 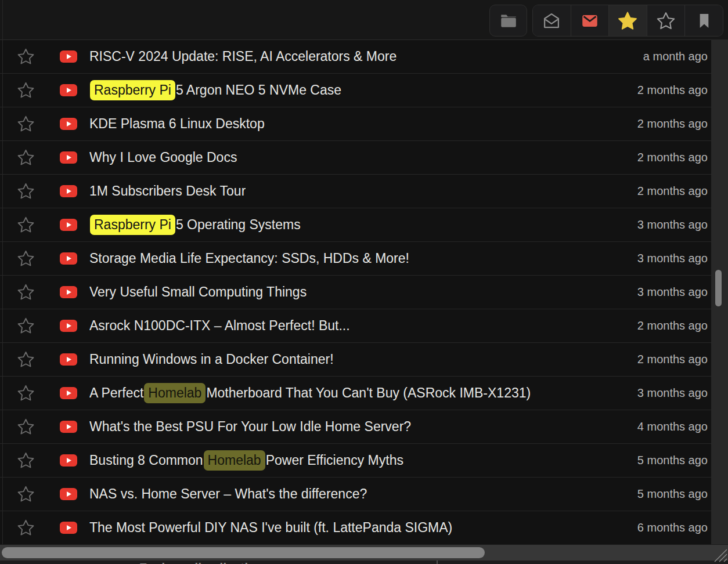 What do you see at coordinates (670, 528) in the screenshot?
I see `item-timestamp: 6 months ago` at bounding box center [670, 528].